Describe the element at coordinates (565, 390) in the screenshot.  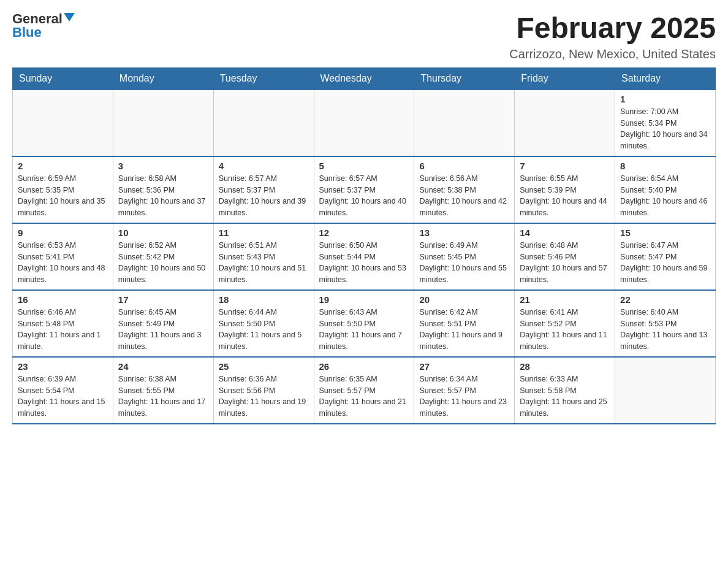
I see `calendar-cell: 28Sunrise: 6:33 AM Sunset: 5:58 PM Dayli…` at that location.